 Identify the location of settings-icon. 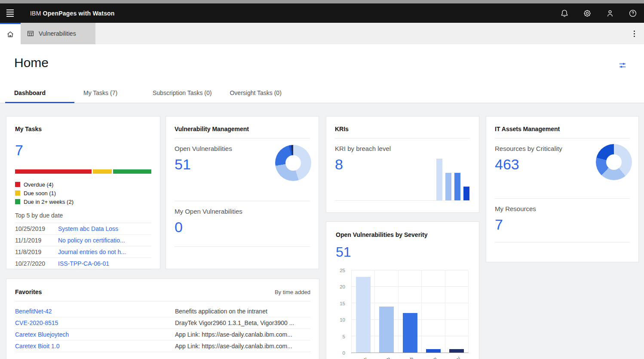
(587, 13).